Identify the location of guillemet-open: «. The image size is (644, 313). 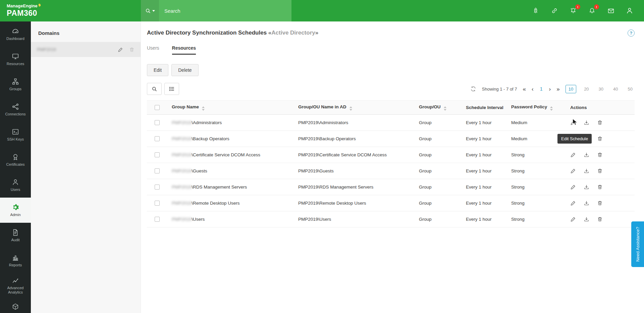
(270, 33).